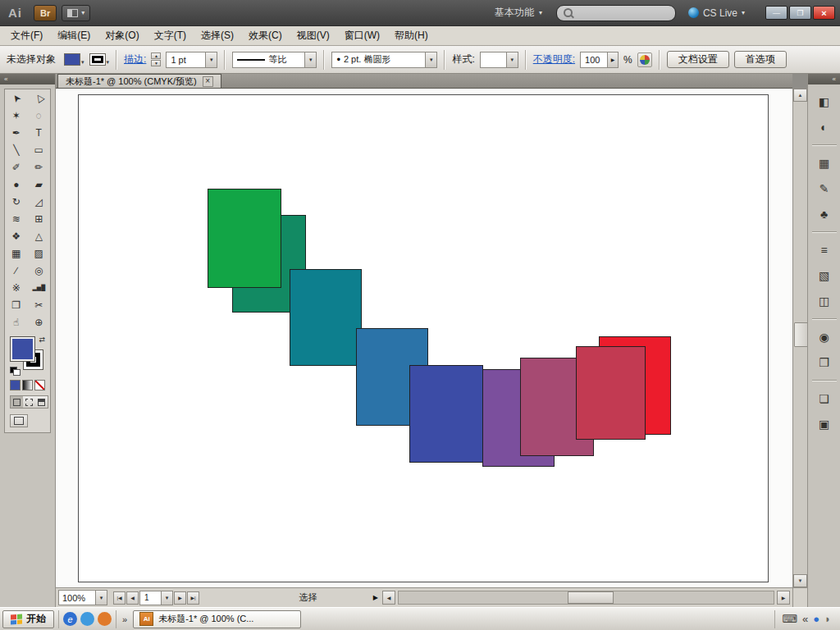 The width and height of the screenshot is (840, 630). Describe the element at coordinates (824, 337) in the screenshot. I see `panel-icon-appearance: ◉` at that location.